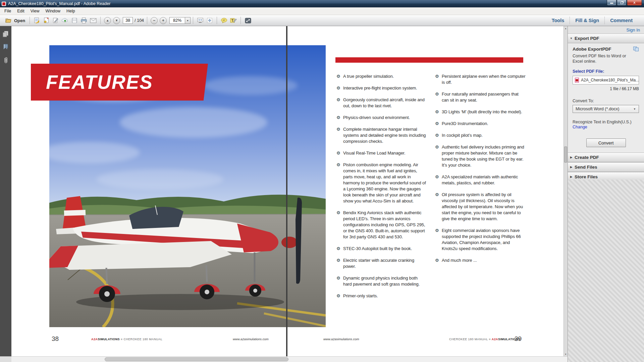 This screenshot has width=644, height=362. I want to click on fullscreen-icon, so click(248, 20).